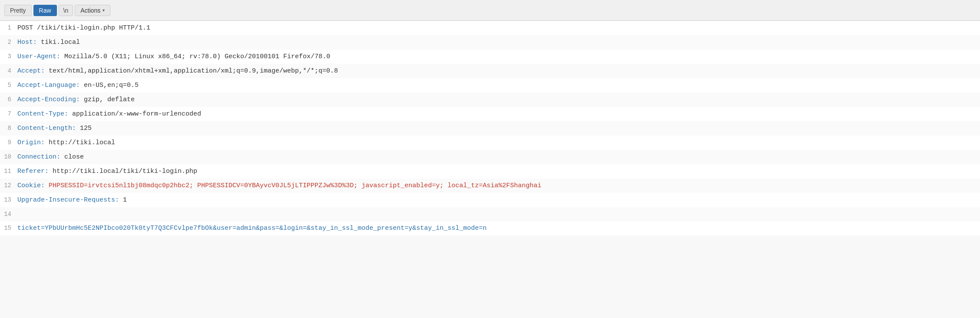 The image size is (980, 318). What do you see at coordinates (49, 100) in the screenshot?
I see `header-name: Accept-Encoding:` at bounding box center [49, 100].